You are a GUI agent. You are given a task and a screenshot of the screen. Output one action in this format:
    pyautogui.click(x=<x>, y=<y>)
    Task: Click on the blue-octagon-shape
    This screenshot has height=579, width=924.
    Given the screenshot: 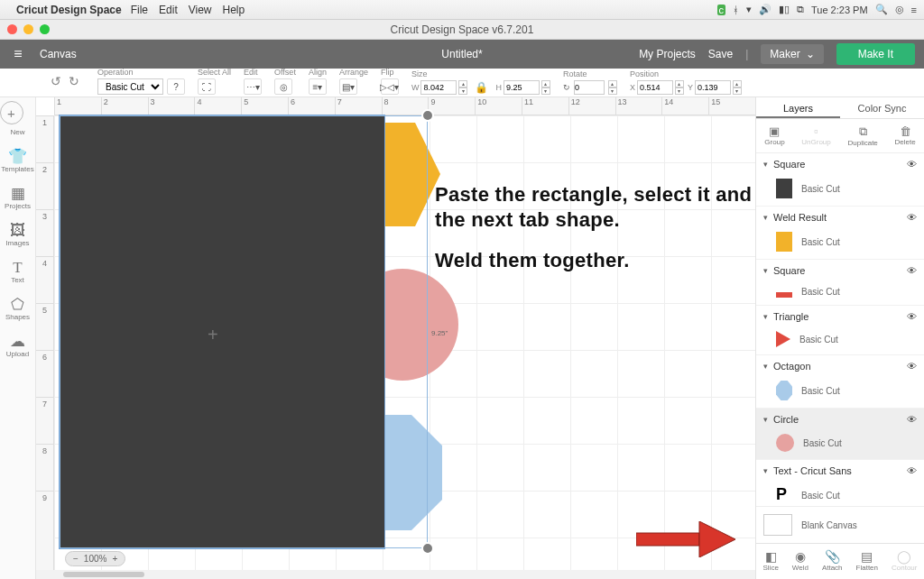 What is the action you would take?
    pyautogui.click(x=413, y=473)
    